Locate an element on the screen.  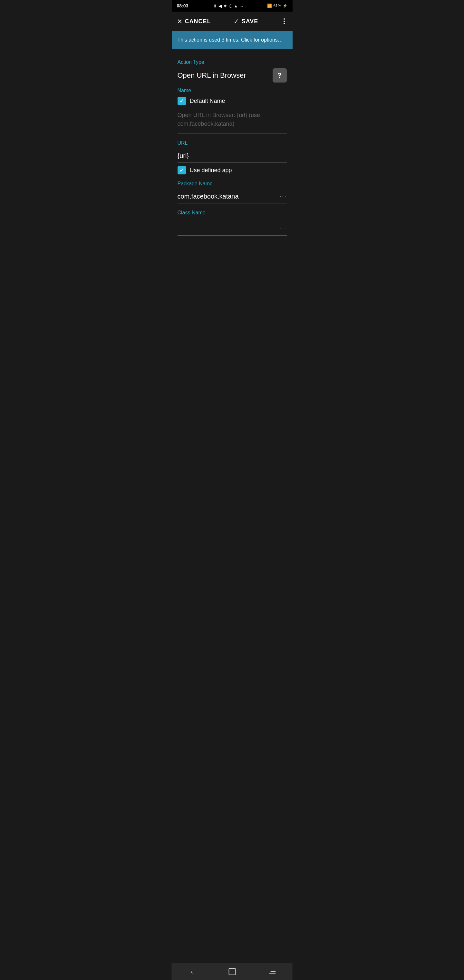
recent-apps-button is located at coordinates (272, 972).